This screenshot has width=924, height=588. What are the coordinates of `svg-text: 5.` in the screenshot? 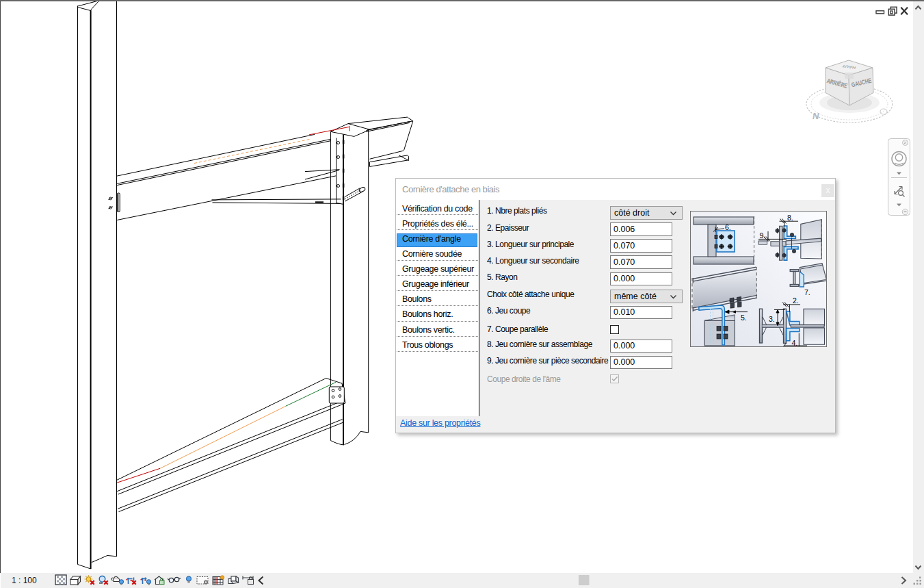 It's located at (744, 318).